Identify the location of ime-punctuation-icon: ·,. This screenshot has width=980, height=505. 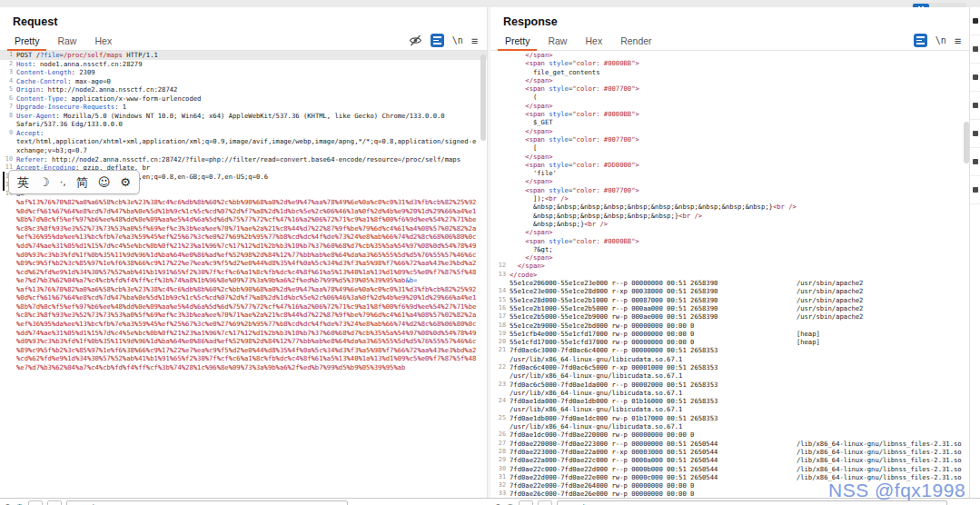
(64, 182).